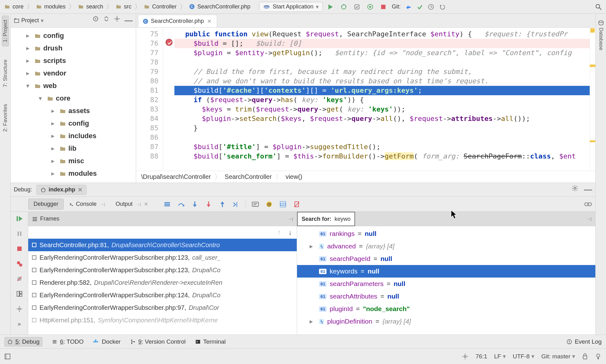 This screenshot has height=364, width=606. Describe the element at coordinates (46, 204) in the screenshot. I see `debugger-tab: Debugger` at that location.